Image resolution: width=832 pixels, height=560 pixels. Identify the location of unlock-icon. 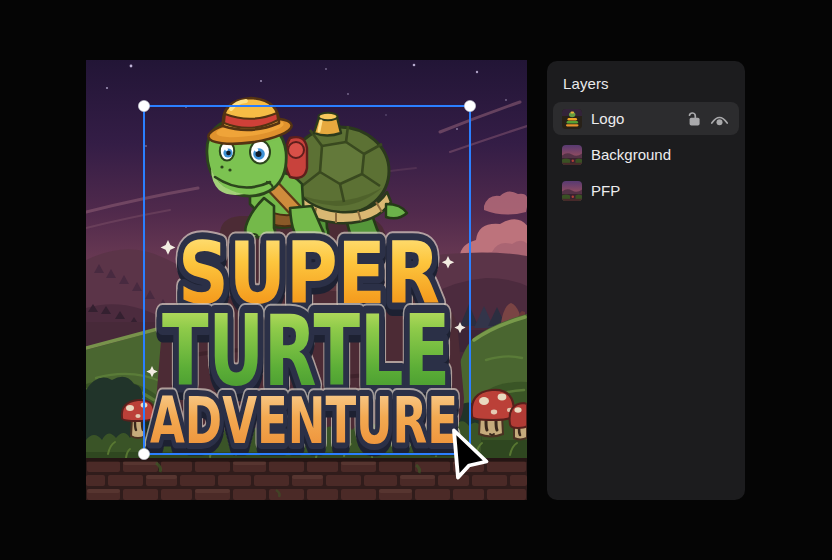
(694, 118).